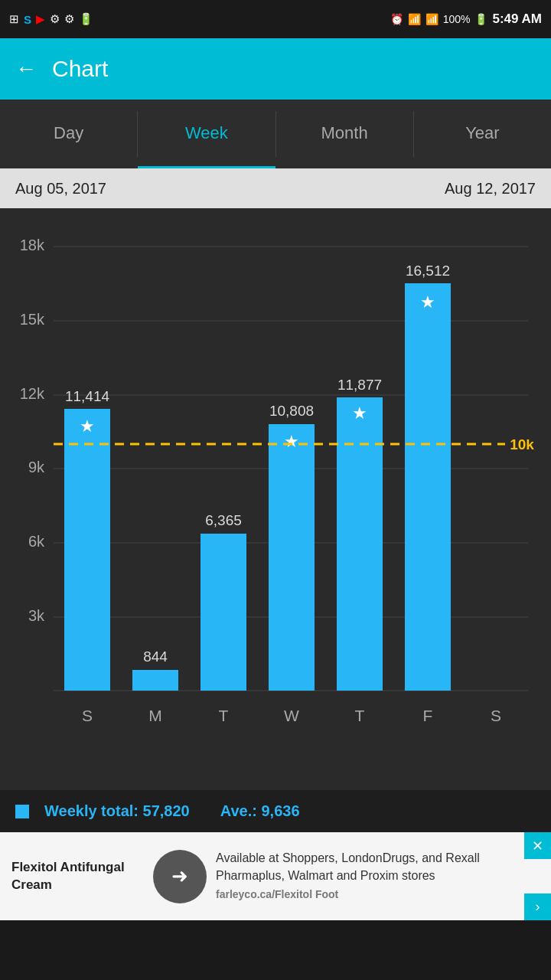  What do you see at coordinates (207, 134) in the screenshot?
I see `tab-week: Week` at bounding box center [207, 134].